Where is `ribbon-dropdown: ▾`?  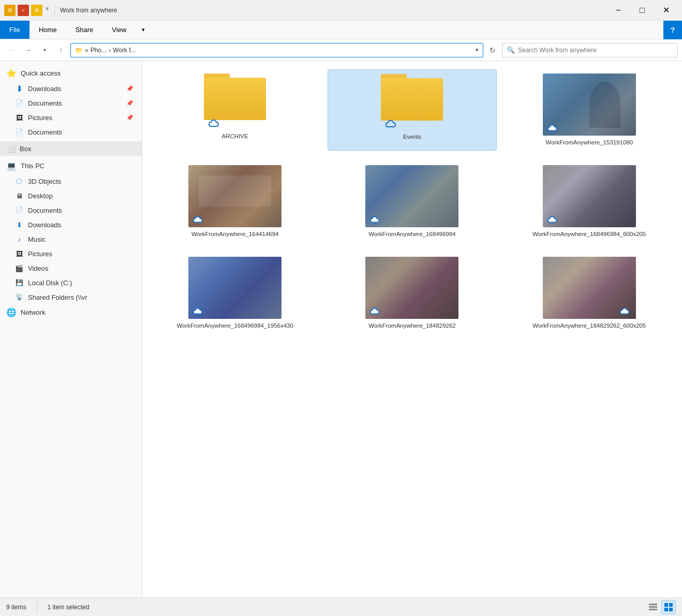 ribbon-dropdown: ▾ is located at coordinates (143, 30).